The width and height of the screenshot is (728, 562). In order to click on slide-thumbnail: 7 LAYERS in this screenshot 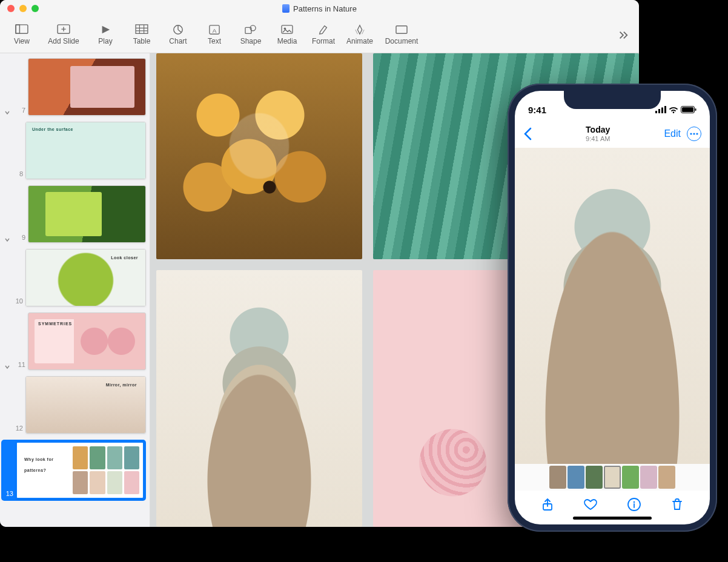, I will do `click(74, 87)`.